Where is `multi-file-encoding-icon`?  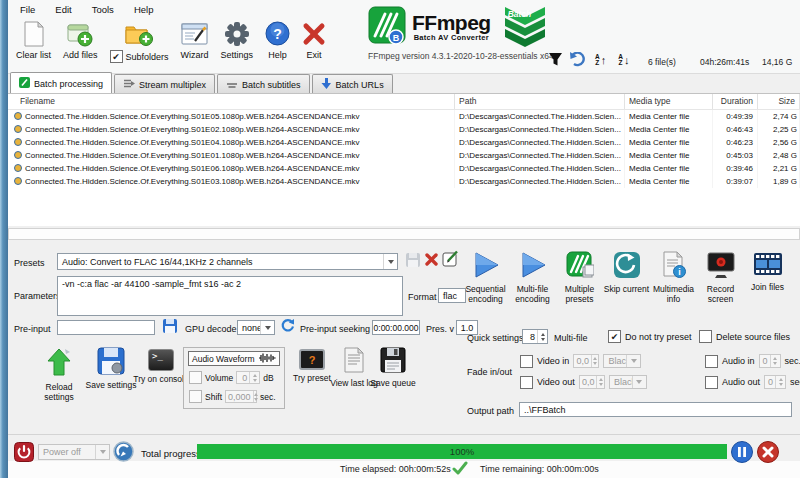
multi-file-encoding-icon is located at coordinates (533, 266).